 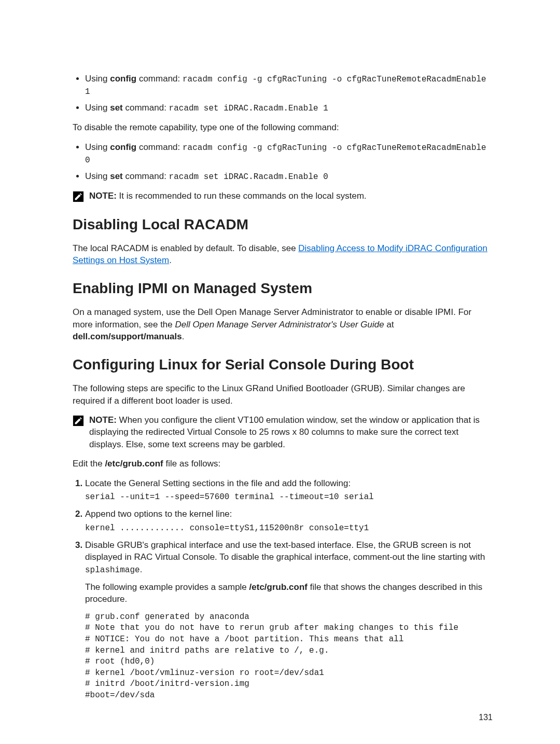 What do you see at coordinates (170, 260) in the screenshot?
I see `section1-post: .` at bounding box center [170, 260].